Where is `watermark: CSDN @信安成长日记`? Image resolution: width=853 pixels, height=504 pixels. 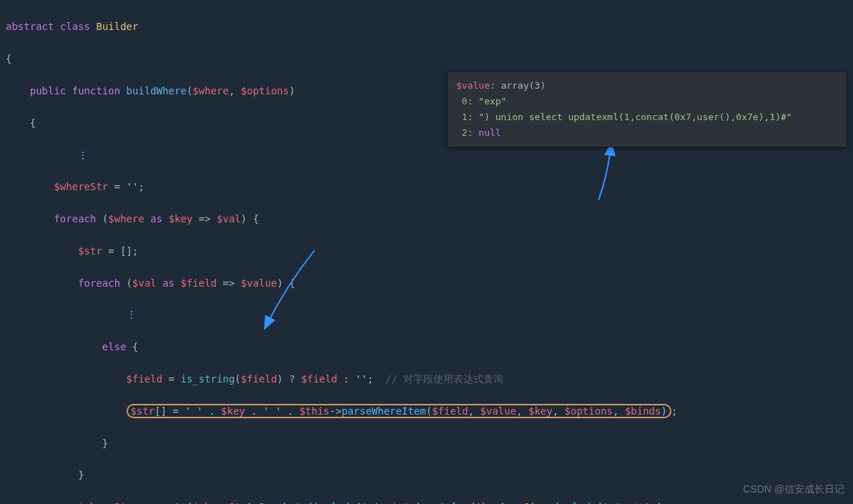 watermark: CSDN @信安成长日记 is located at coordinates (794, 489).